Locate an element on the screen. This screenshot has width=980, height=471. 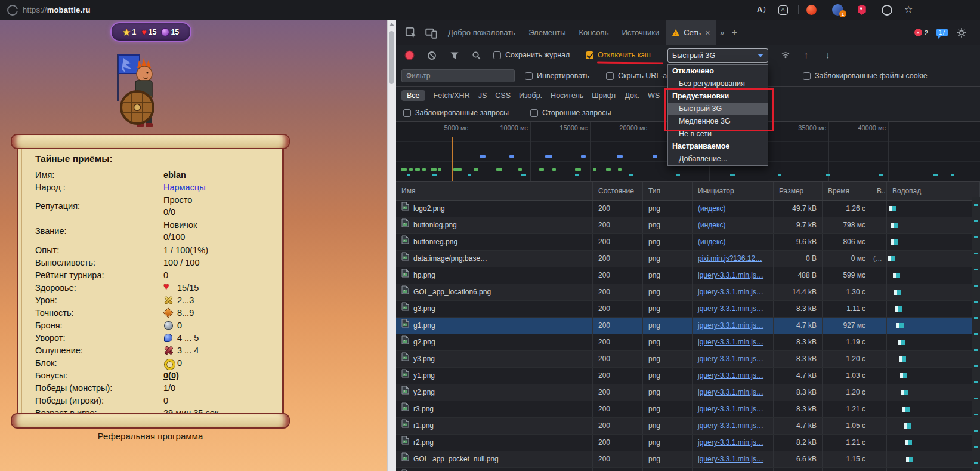
network-conditions-icon is located at coordinates (786, 55).